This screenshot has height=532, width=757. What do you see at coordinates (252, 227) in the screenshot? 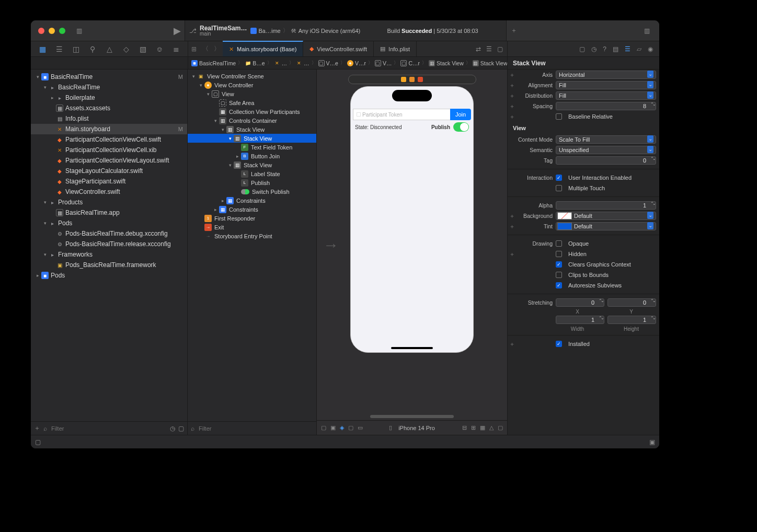
I see `outline-row: →Exit` at bounding box center [252, 227].